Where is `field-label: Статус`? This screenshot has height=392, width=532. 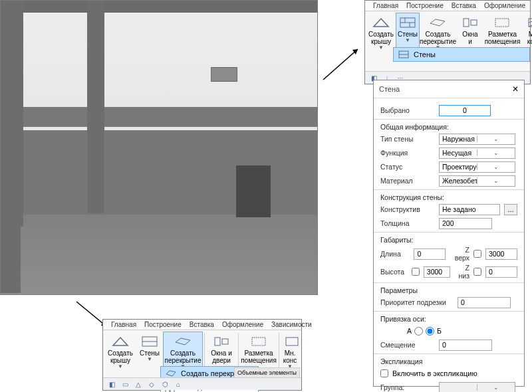 field-label: Статус is located at coordinates (408, 167).